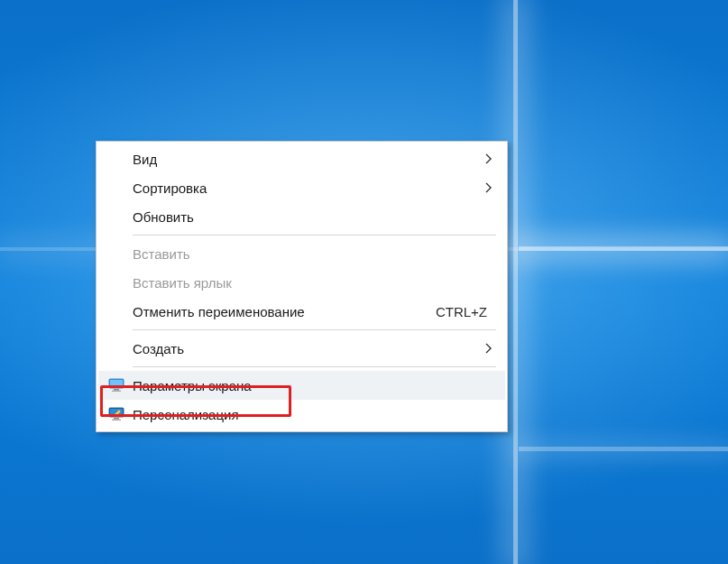 This screenshot has height=564, width=728. I want to click on menu-item-view: Вид, so click(301, 159).